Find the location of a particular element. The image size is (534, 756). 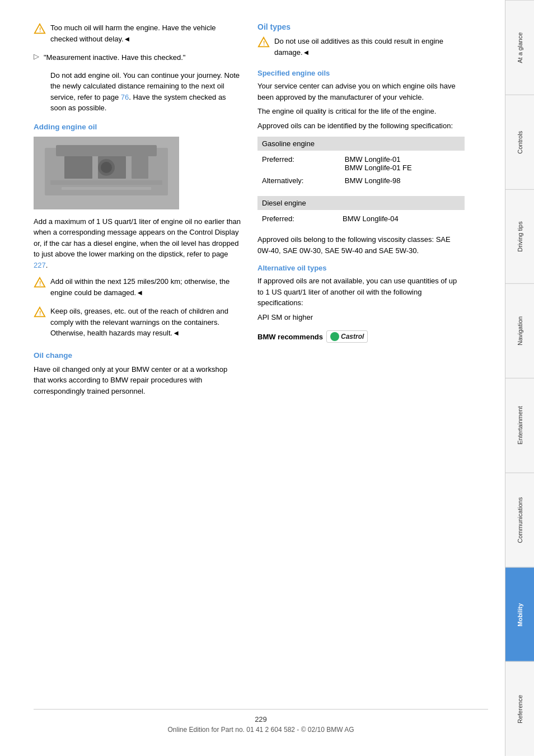

specified-oils-heading: Specified engine oils is located at coordinates (361, 73).